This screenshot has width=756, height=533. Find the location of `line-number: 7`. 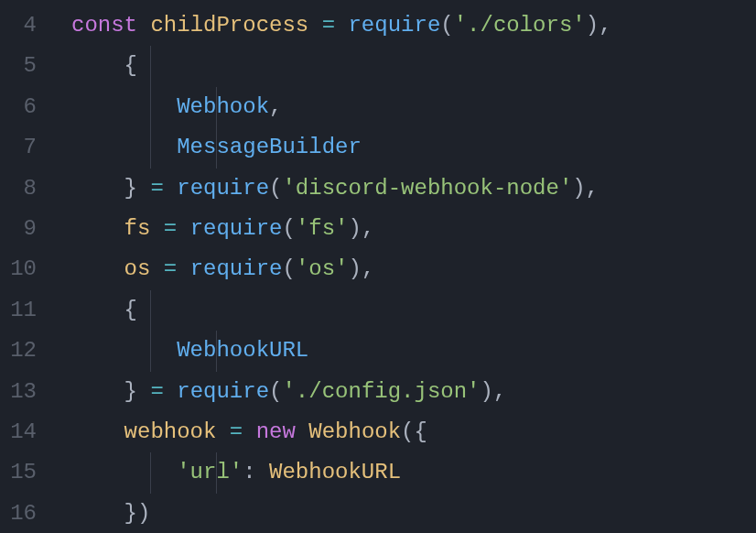

line-number: 7 is located at coordinates (18, 147).